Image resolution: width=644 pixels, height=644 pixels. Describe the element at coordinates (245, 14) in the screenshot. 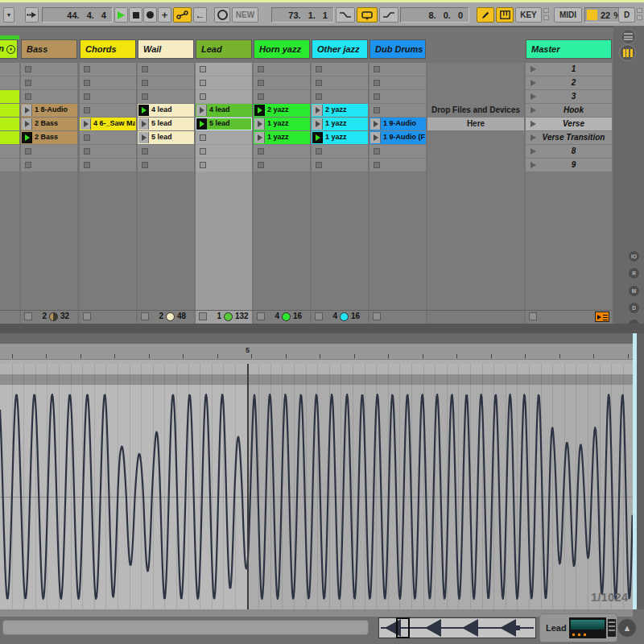

I see `capture-new-scene-button: NEW` at that location.